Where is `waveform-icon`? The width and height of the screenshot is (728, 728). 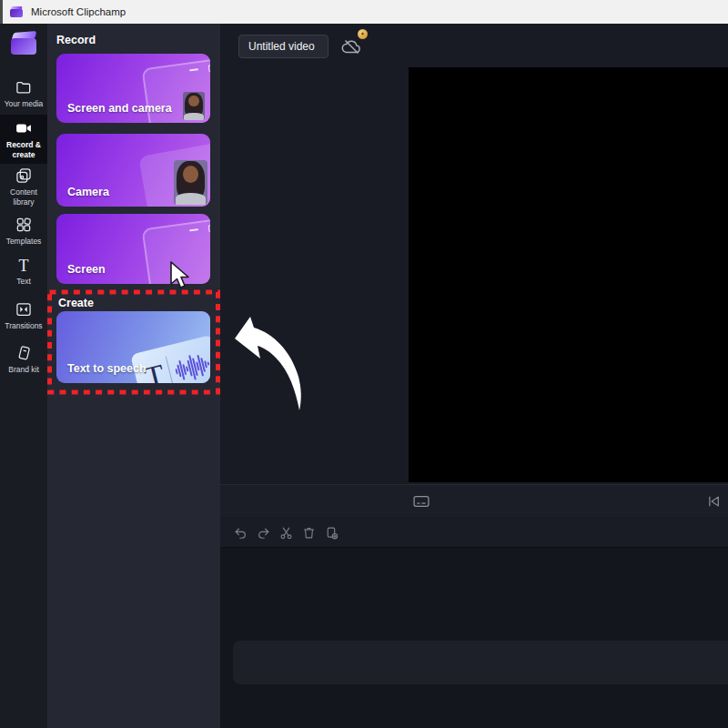 waveform-icon is located at coordinates (191, 366).